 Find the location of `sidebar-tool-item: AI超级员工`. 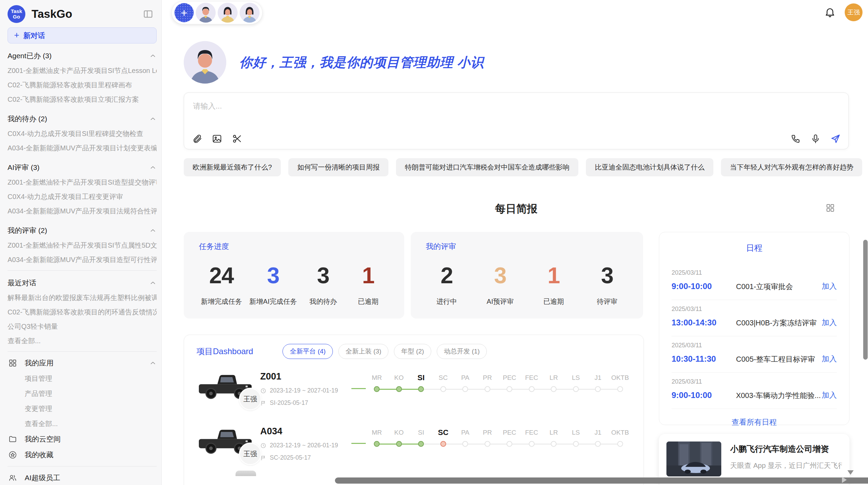

sidebar-tool-item: AI超级员工 is located at coordinates (82, 477).